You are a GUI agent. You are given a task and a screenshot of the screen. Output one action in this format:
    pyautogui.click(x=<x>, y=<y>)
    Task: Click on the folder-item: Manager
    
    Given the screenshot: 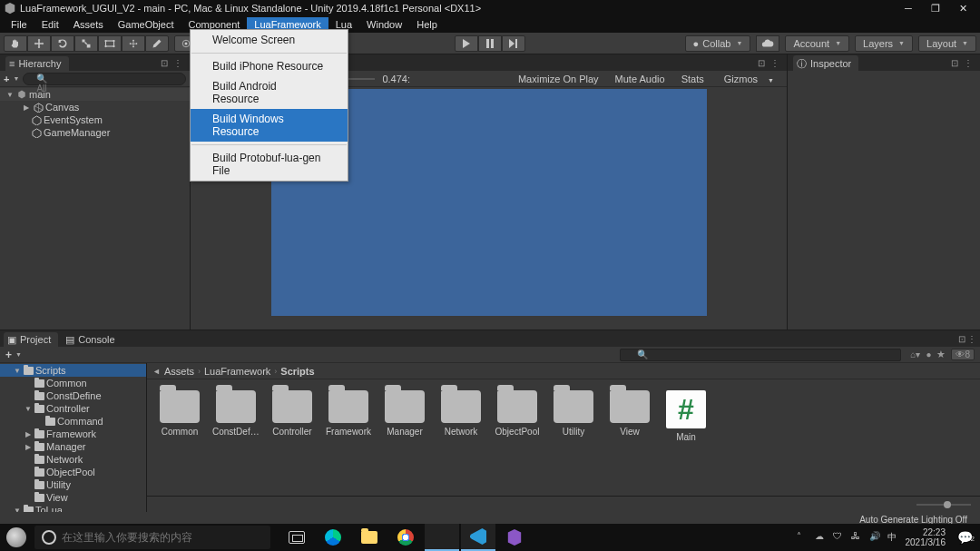 What is the action you would take?
    pyautogui.click(x=405, y=416)
    